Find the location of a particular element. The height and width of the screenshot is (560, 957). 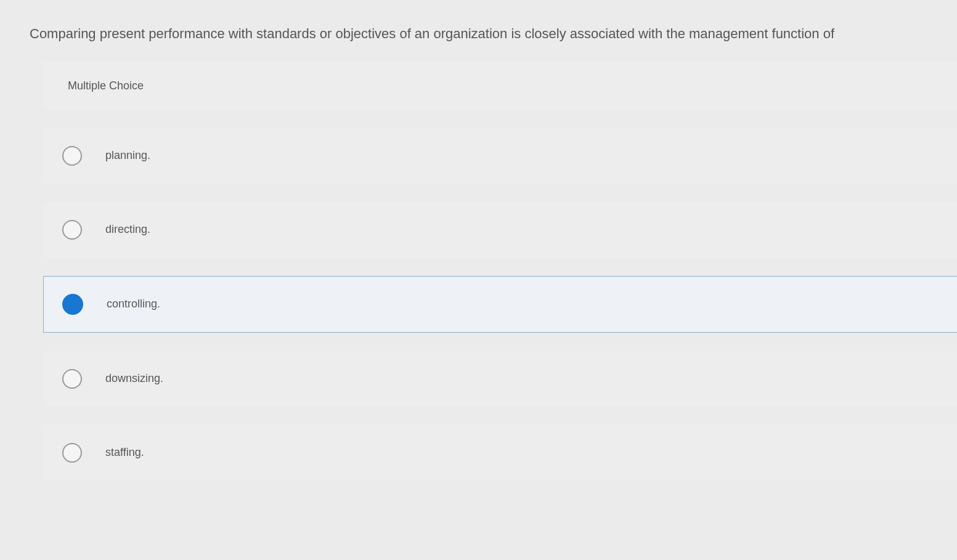

option-controlling: controlling. is located at coordinates (500, 304).